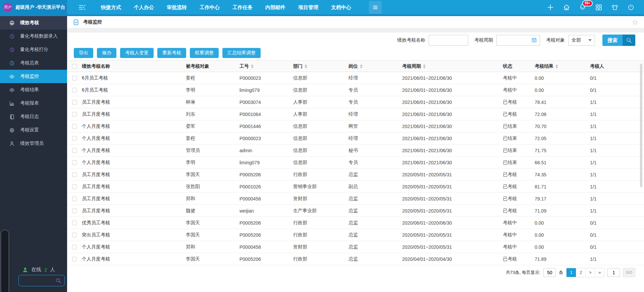  I want to click on table-row: 员工月度考核 张胜阳 P0001026 营销事业部 副总 2020/05/01~…, so click(356, 187).